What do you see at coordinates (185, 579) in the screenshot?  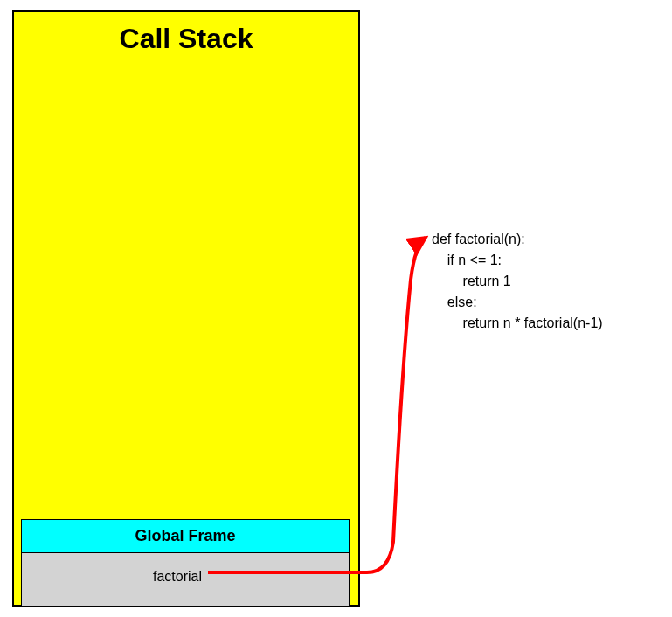 I see `global-frame-body: factorial` at bounding box center [185, 579].